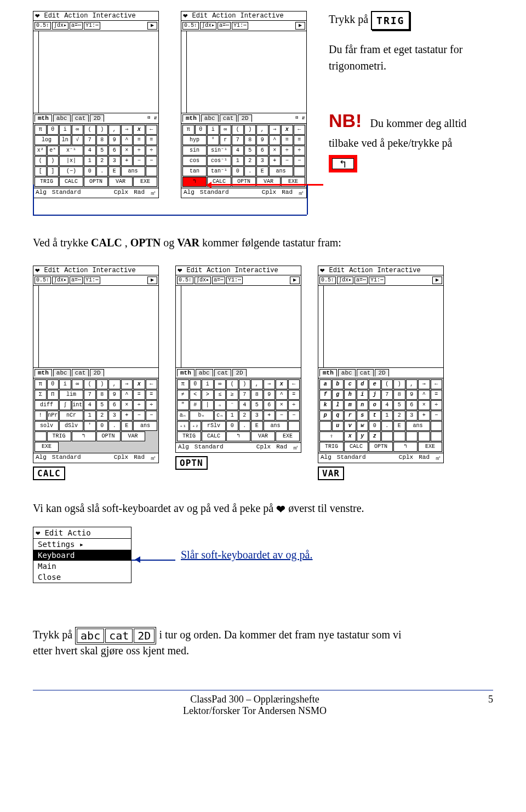 Image resolution: width=526 pixels, height=812 pixels. Describe the element at coordinates (127, 161) in the screenshot. I see `key: +` at that location.